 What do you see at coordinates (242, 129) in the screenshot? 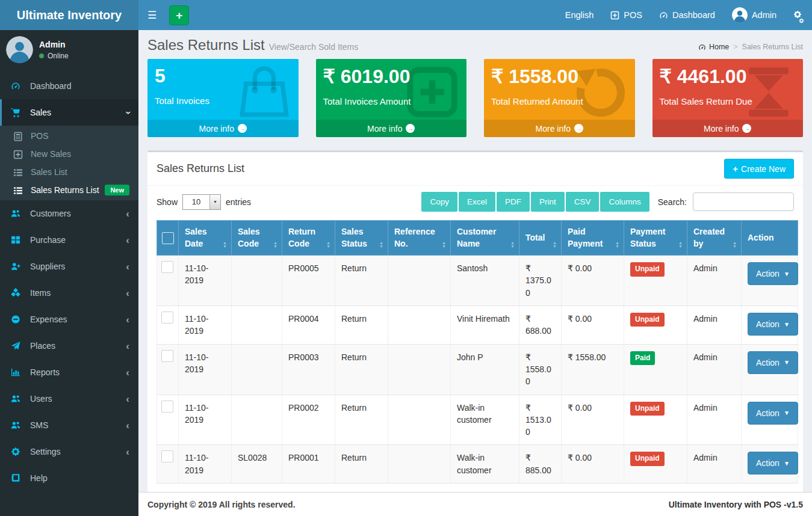
I see `arrow-circle-right-icon: →` at bounding box center [242, 129].